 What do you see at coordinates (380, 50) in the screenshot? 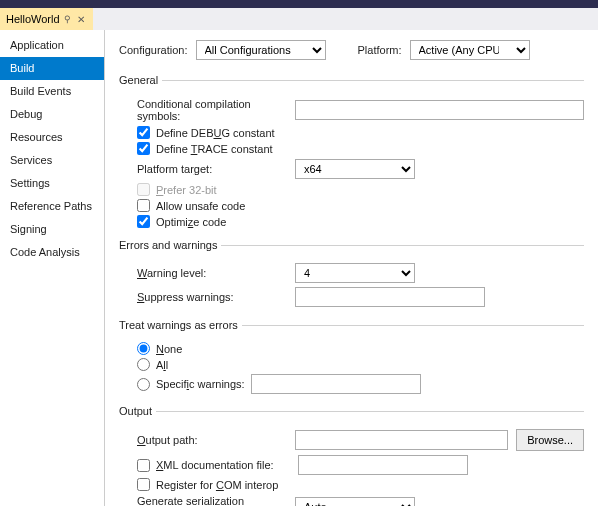
I see `platform-label: Platform:` at bounding box center [380, 50].